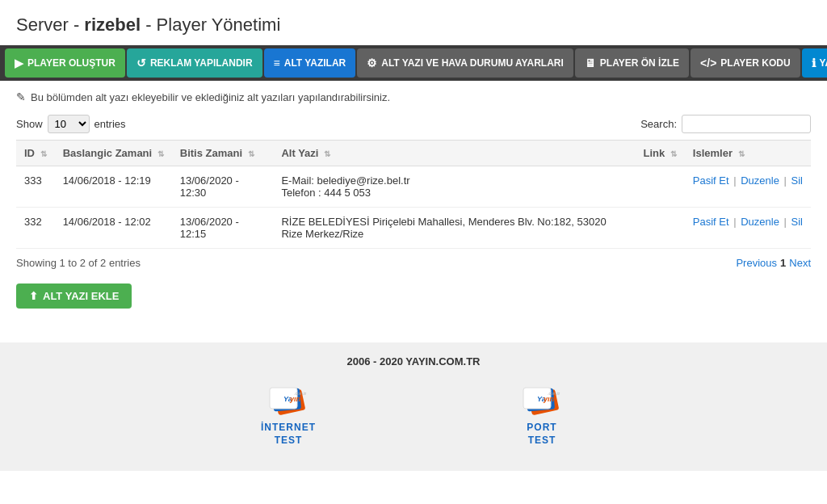 Image resolution: width=827 pixels, height=504 pixels. I want to click on action-duzenle-333: Duzenle, so click(760, 181).